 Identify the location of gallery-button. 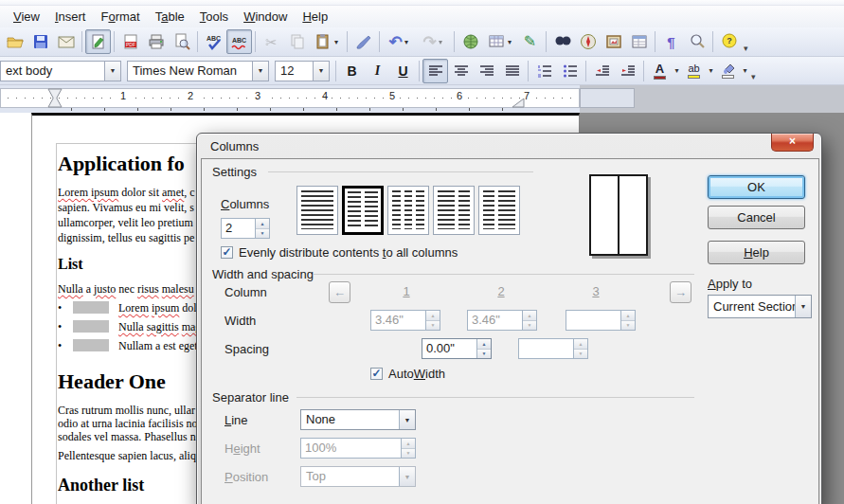
(614, 42).